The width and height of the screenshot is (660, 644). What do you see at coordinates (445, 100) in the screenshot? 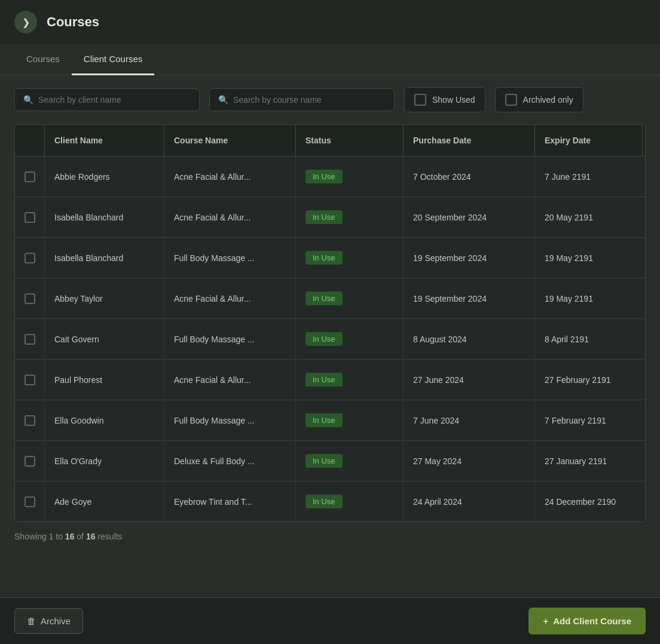
I see `show-used-toggle: Show Used` at bounding box center [445, 100].